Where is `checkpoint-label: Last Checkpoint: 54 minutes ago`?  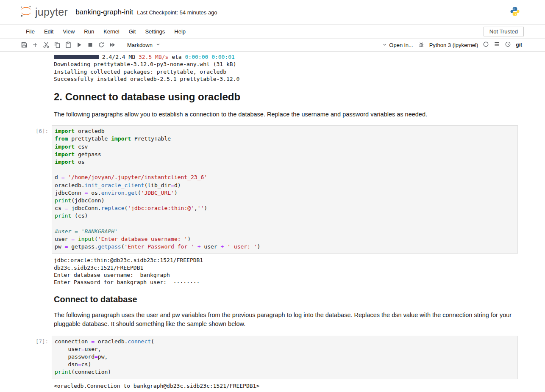
checkpoint-label: Last Checkpoint: 54 minutes ago is located at coordinates (177, 13).